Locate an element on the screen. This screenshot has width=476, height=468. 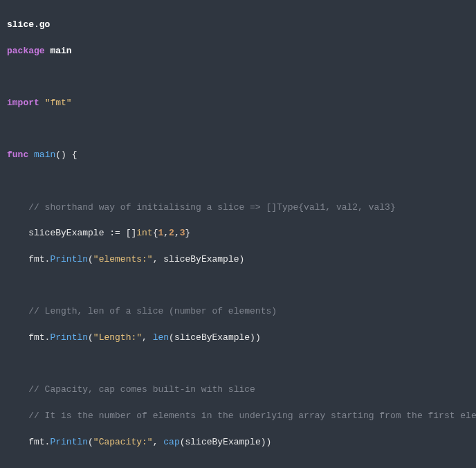
package-name: main is located at coordinates (61, 51).